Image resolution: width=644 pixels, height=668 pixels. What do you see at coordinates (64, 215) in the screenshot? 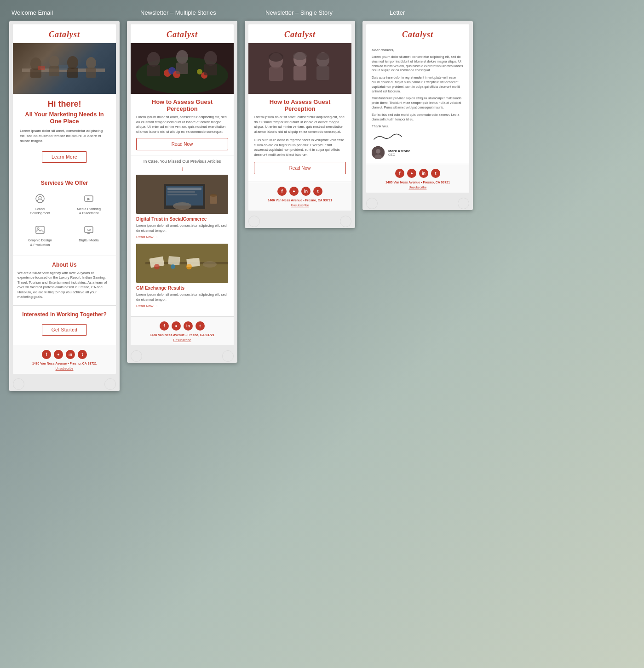
I see `services-section: Services We Offer BrandDevelopment` at bounding box center [64, 215].